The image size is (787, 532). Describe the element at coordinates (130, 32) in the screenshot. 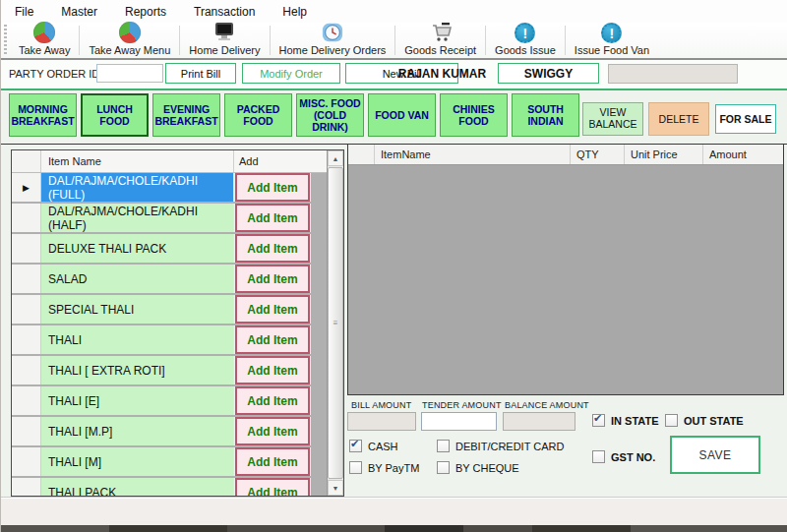

I see `pie-chart-icon` at that location.